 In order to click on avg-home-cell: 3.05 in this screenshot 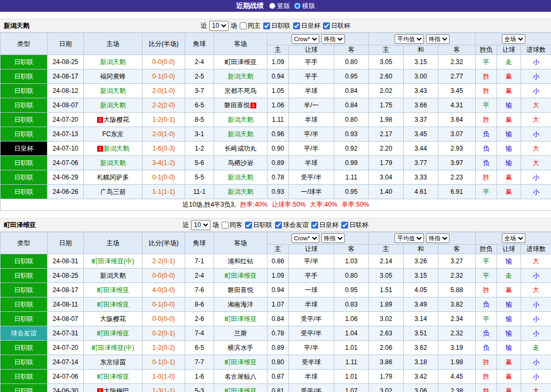, I will do `click(387, 62)`.